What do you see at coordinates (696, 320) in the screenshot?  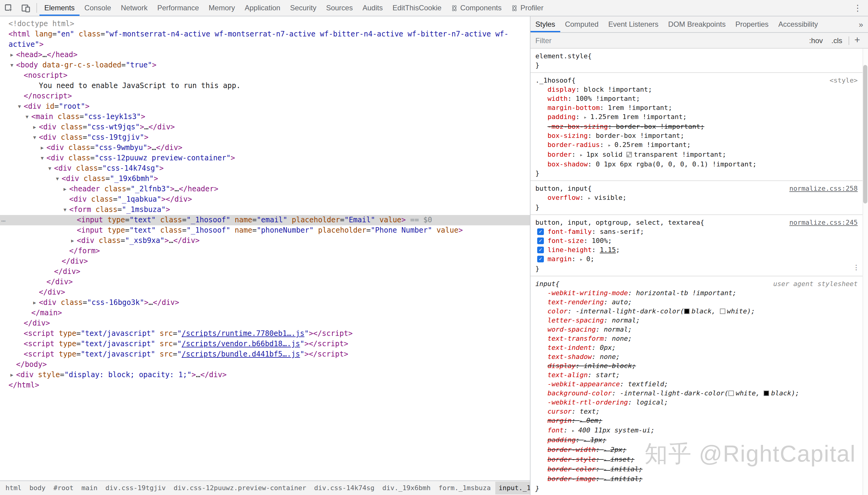 I see `css-declaration-letter-spacing: letter-spacing: normal;` at bounding box center [696, 320].